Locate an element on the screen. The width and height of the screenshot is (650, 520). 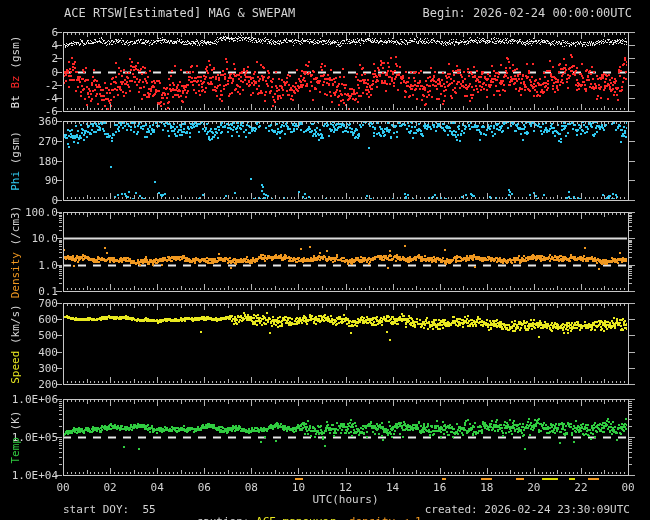
ytick-label-phi: 0 is located at coordinates (34, 200).